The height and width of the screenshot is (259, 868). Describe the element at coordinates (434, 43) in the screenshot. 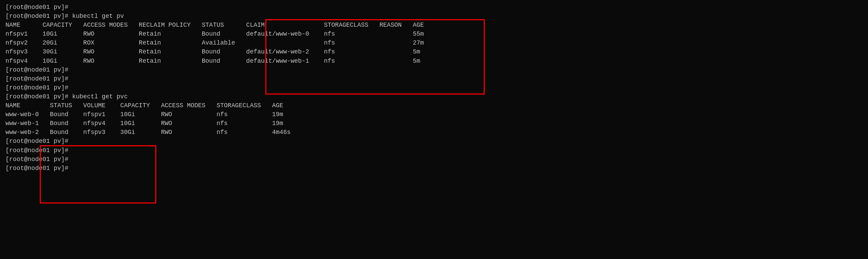

I see `terminal-line: nfspv2 20Gi ROX Retain Available nfs 27m` at that location.